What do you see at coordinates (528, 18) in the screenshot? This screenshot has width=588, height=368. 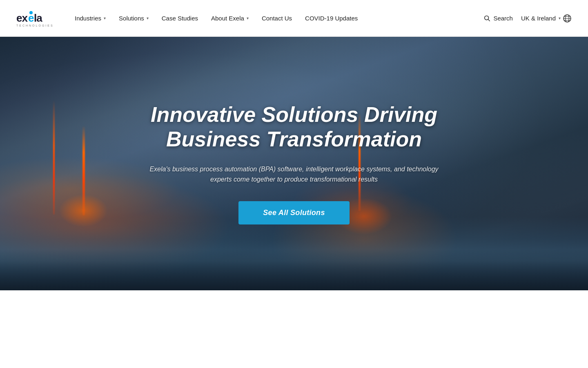 I see `header-right: Search UK & Ireland ▾` at bounding box center [528, 18].